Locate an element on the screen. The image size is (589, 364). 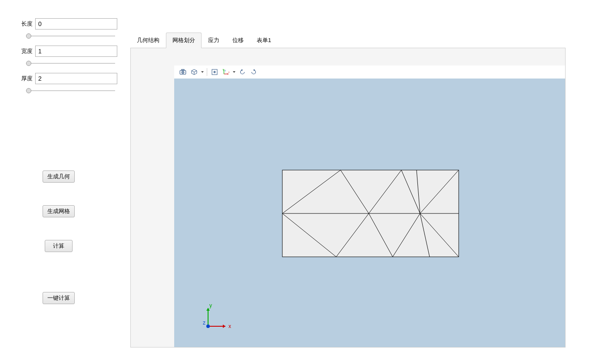
axis-y-label: y is located at coordinates (211, 306).